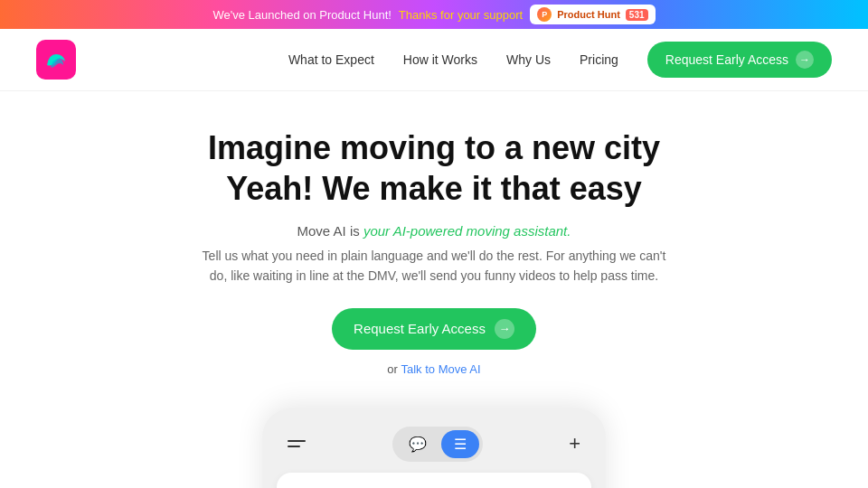  I want to click on ph-icon: P, so click(544, 14).